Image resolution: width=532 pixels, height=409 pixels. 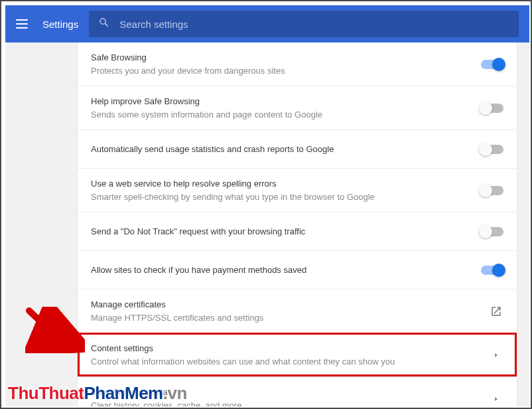 What do you see at coordinates (297, 149) in the screenshot?
I see `settings-row-automatically-send-usage-statistics-and-: Automatically send usage statistics and …` at bounding box center [297, 149].